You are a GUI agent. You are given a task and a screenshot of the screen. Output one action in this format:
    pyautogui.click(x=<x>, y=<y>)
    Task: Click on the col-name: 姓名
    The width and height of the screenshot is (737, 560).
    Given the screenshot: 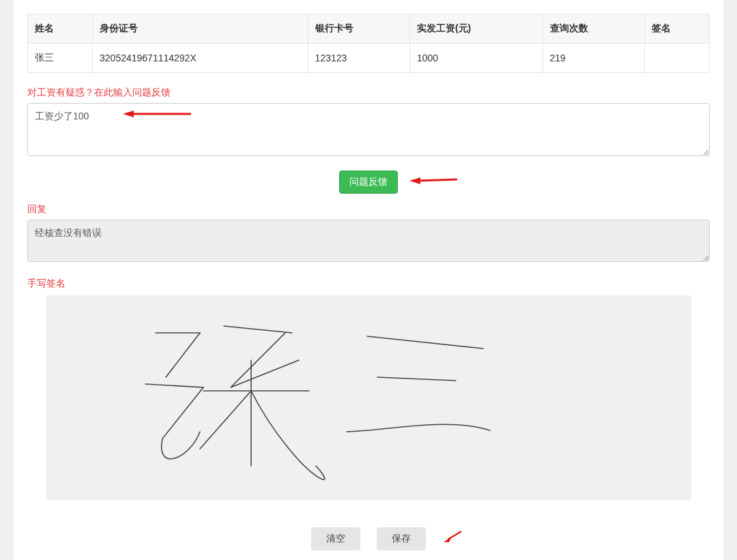 What is the action you would take?
    pyautogui.click(x=60, y=29)
    